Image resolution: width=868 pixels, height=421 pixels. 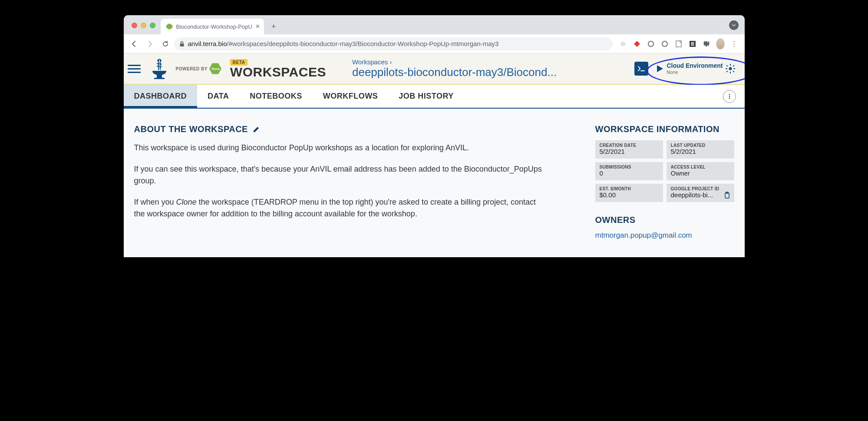 I want to click on forward-button, so click(x=150, y=44).